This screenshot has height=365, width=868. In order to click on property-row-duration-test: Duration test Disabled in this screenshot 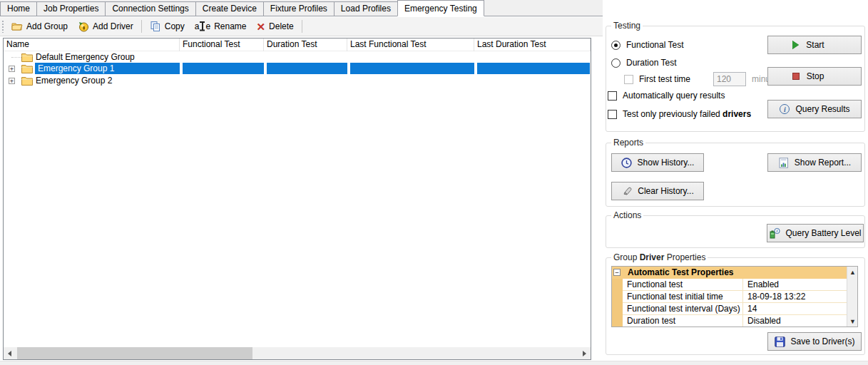, I will do `click(735, 321)`.